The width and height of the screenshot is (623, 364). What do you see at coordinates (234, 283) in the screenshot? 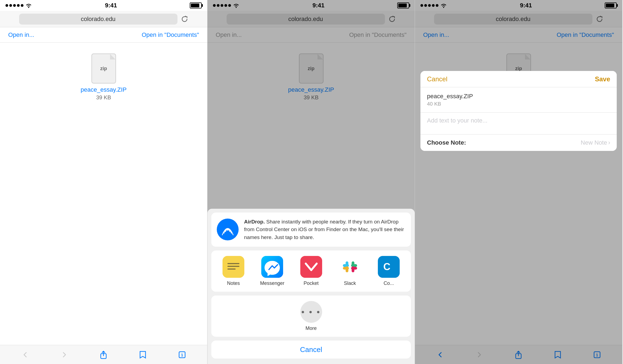
I see `notes-app-label: Notes` at bounding box center [234, 283].